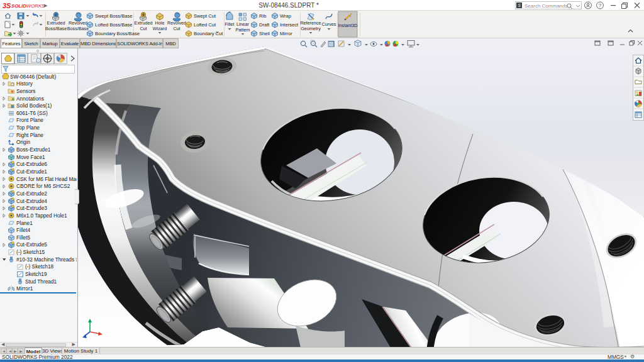 The width and height of the screenshot is (644, 362). I want to click on svg-text: Intersect, so click(289, 25).